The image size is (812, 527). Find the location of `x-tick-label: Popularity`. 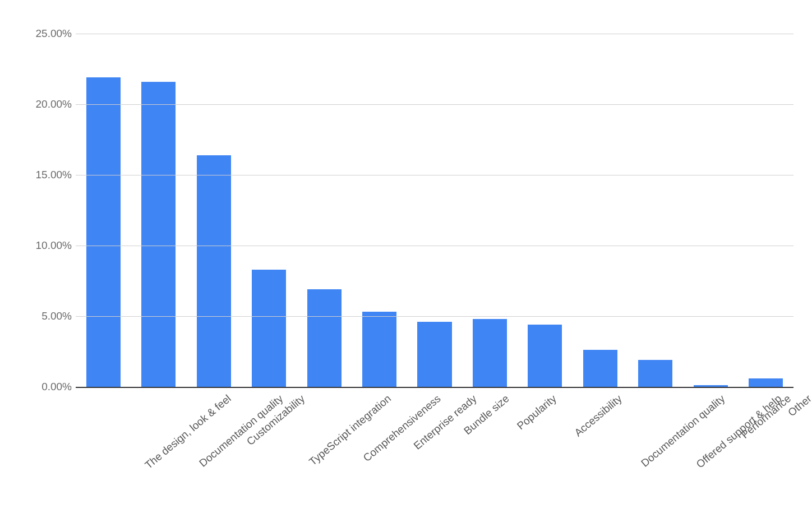

x-tick-label: Popularity is located at coordinates (537, 413).